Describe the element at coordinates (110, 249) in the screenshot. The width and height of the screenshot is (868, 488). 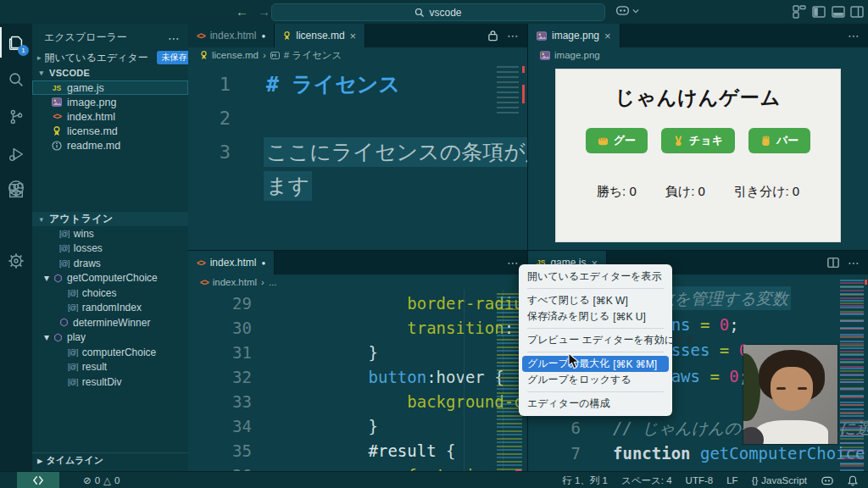
I see `outline-item-losses: [@]losses` at that location.